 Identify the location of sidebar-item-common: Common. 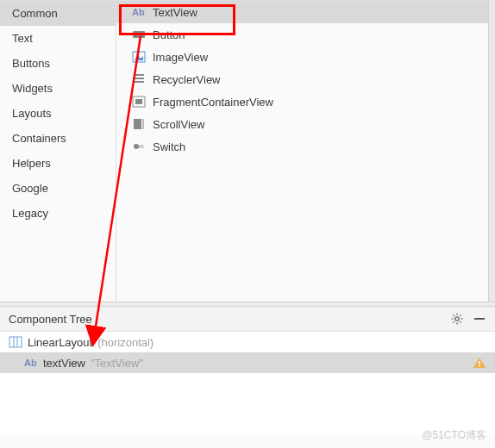
(58, 14).